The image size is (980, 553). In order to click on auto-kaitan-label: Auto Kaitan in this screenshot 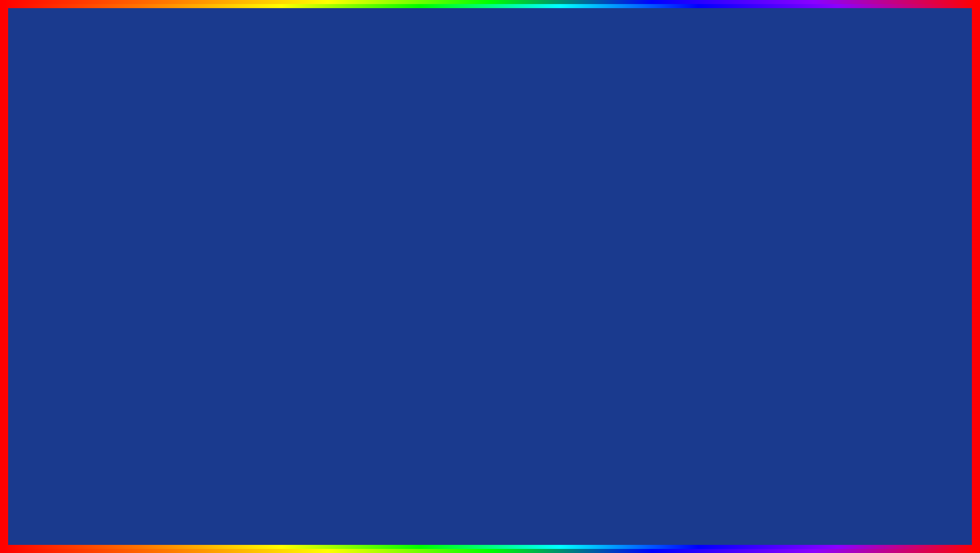, I will do `click(192, 299)`.